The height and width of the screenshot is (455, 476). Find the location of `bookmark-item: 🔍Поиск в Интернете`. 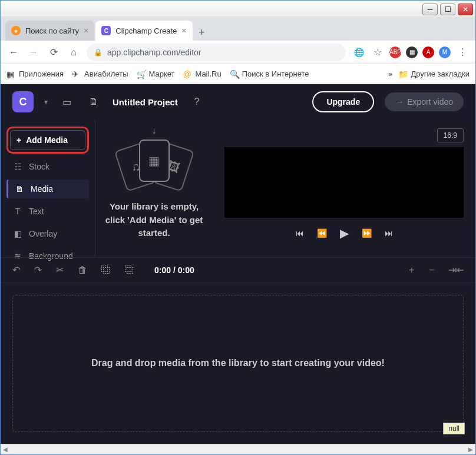

bookmark-item: 🔍Поиск в Интернете is located at coordinates (270, 74).